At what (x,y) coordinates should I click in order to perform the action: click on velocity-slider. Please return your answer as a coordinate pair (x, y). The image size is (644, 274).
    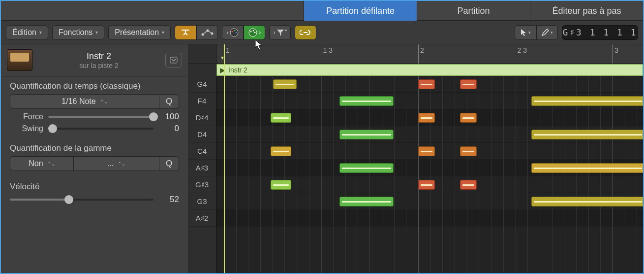
    Looking at the image, I should click on (82, 200).